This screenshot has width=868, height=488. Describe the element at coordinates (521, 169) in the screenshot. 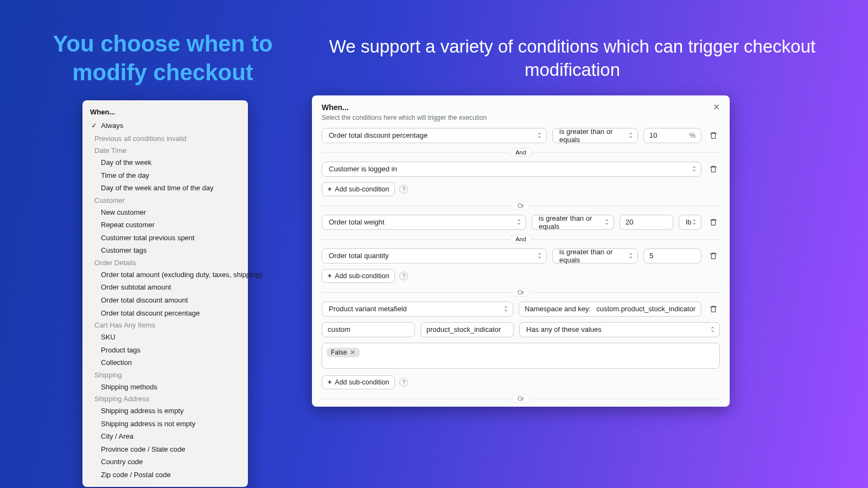

I see `condition-row: Customer is logged in` at that location.